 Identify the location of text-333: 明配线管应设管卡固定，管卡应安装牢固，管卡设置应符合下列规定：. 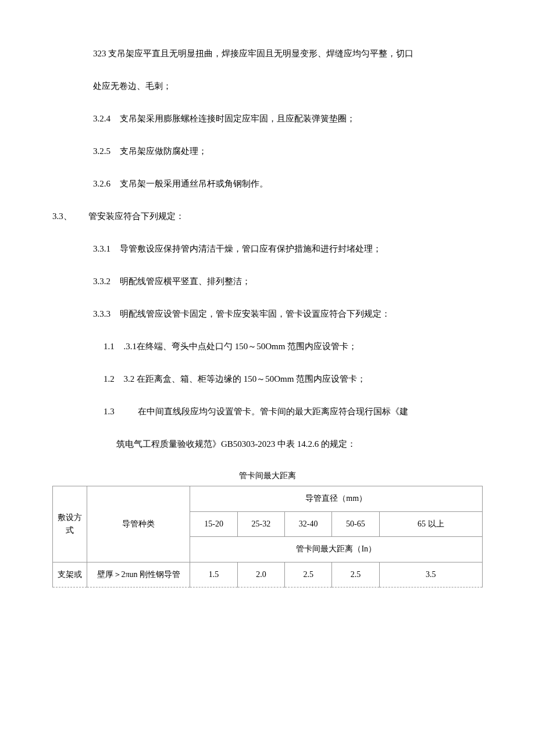
(255, 314).